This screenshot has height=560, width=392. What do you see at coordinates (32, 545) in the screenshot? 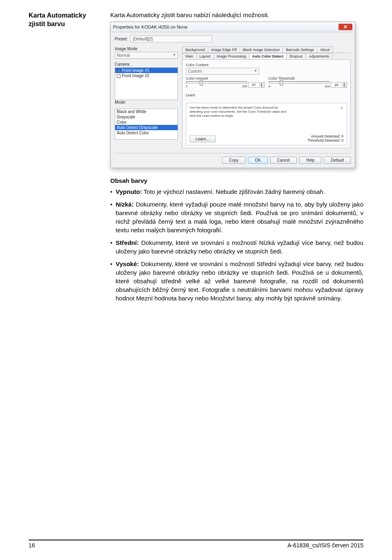
I see `page-number: 16` at bounding box center [32, 545].